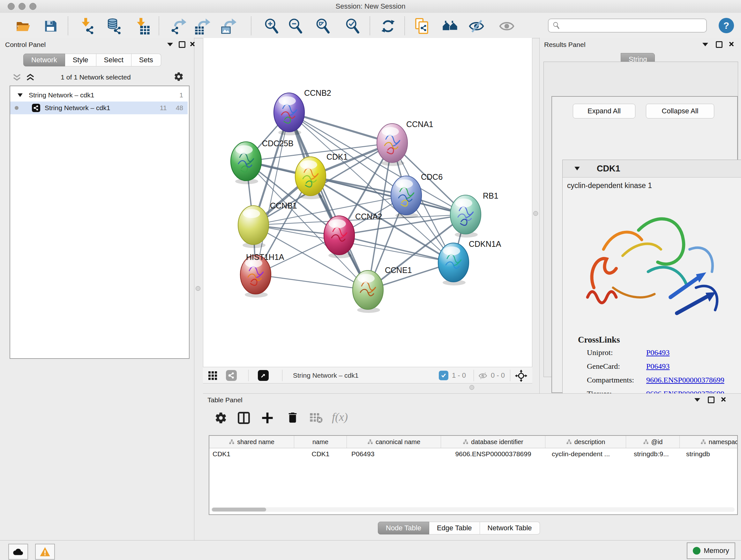 The image size is (741, 560). Describe the element at coordinates (403, 528) in the screenshot. I see `tab-node-table: Node Table` at that location.